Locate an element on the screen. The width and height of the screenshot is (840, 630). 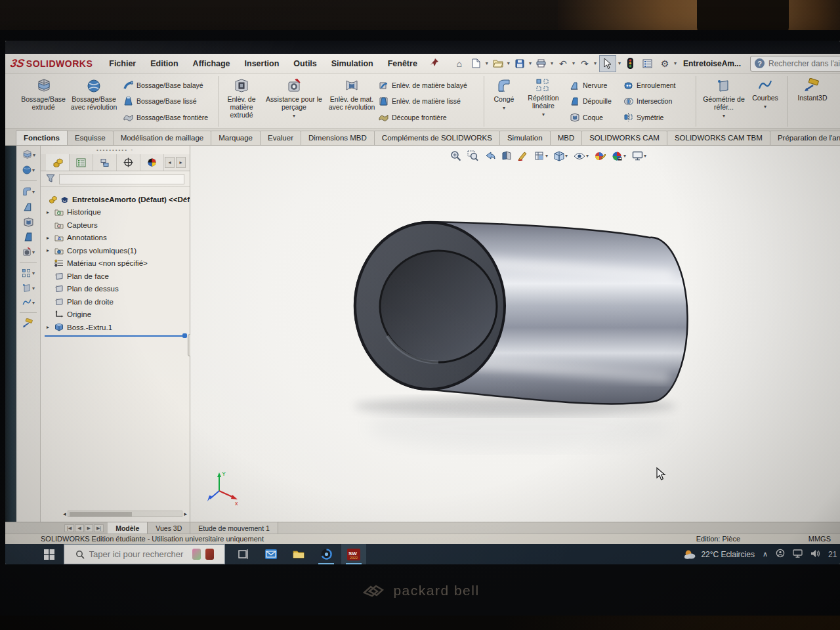
help-search-input is located at coordinates (805, 64).